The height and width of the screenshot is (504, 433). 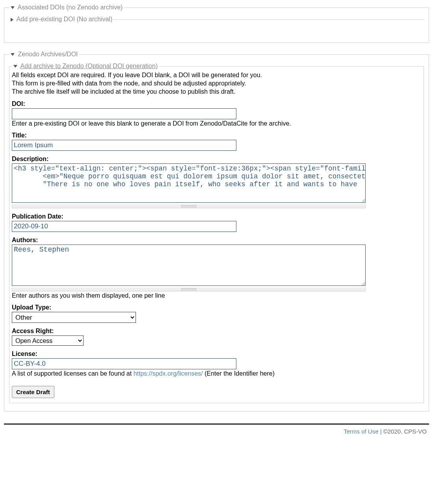 I want to click on authors-label: Authors:, so click(x=217, y=240).